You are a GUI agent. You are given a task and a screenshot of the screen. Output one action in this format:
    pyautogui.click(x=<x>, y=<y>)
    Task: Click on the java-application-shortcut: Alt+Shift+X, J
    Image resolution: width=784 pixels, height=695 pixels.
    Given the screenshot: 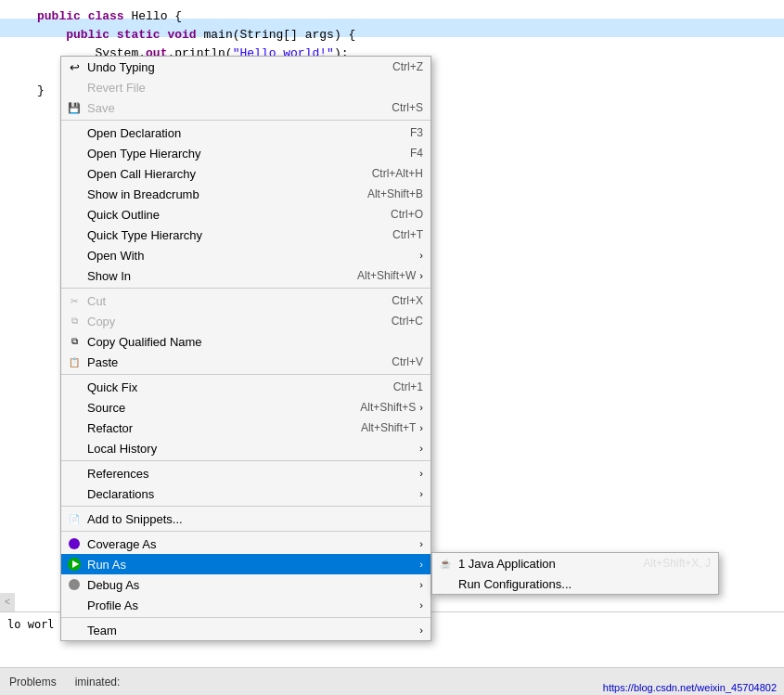 What is the action you would take?
    pyautogui.click(x=677, y=563)
    